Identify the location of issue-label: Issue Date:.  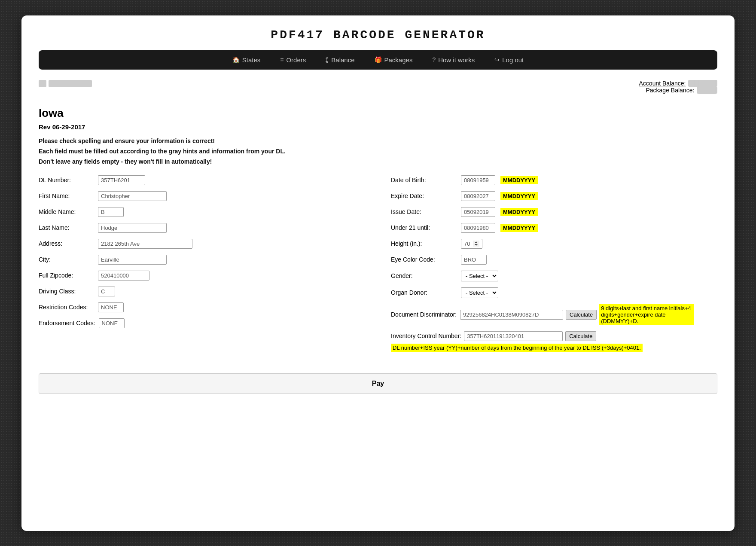
(424, 212).